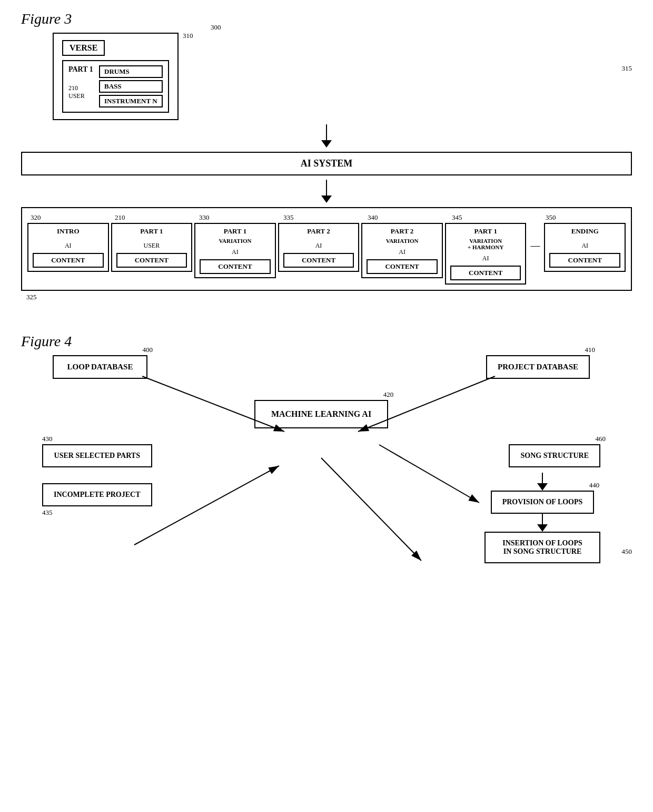  I want to click on insertion-box: INSERTION OF LOOPS IN SONG STRUCTURE, so click(542, 547).